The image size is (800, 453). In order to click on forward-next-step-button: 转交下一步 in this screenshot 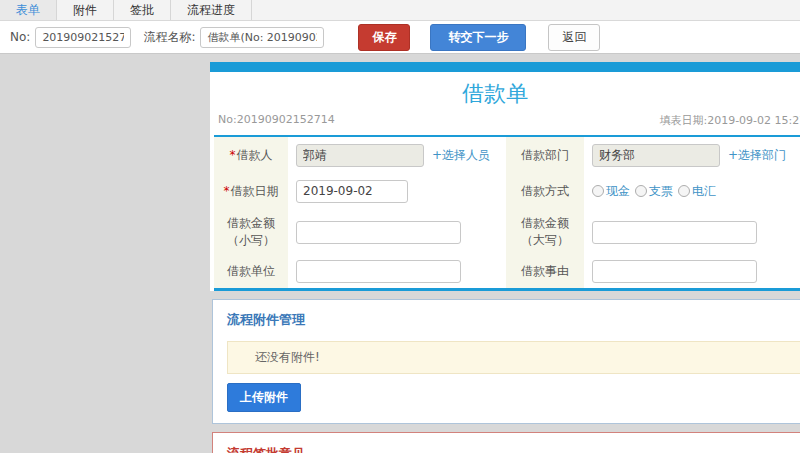, I will do `click(478, 38)`.